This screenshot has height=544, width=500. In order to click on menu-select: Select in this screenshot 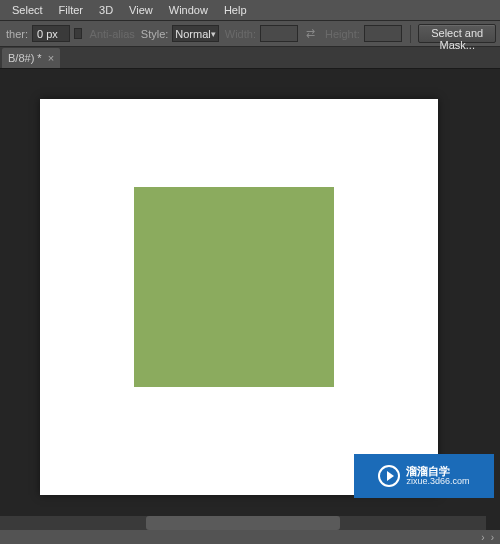, I will do `click(28, 10)`.